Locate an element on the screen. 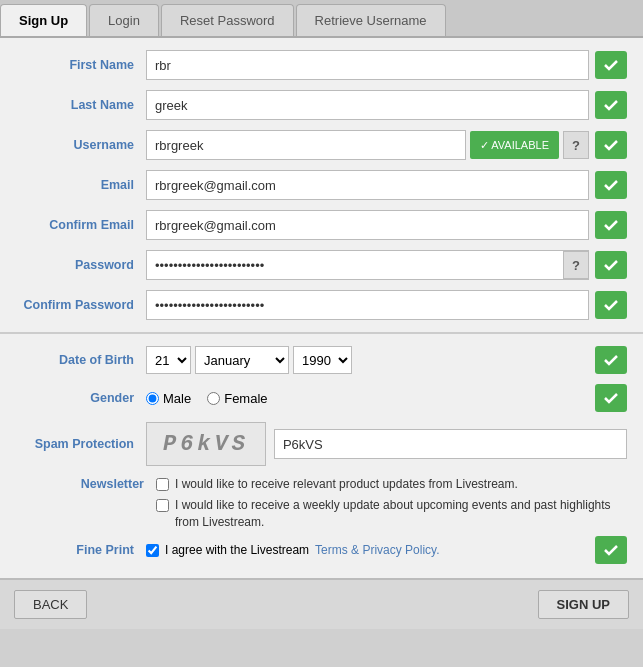  last-name-field-area is located at coordinates (368, 105).